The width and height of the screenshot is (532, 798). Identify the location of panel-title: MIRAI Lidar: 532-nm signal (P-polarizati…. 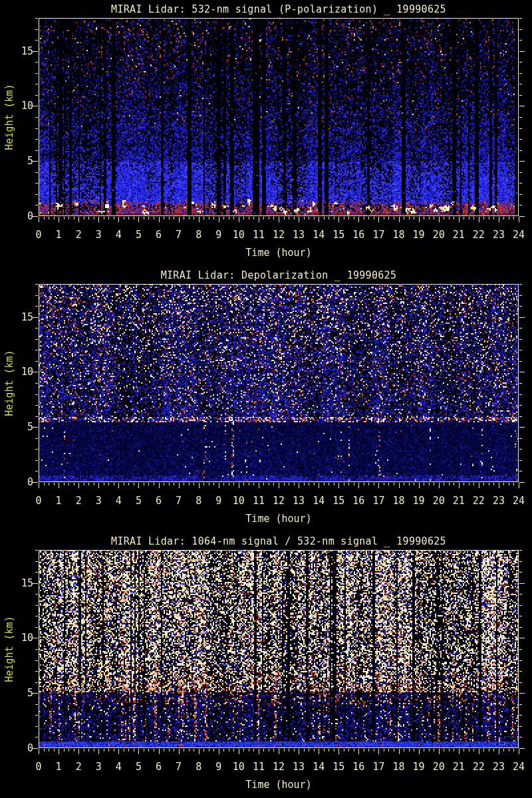
(279, 9).